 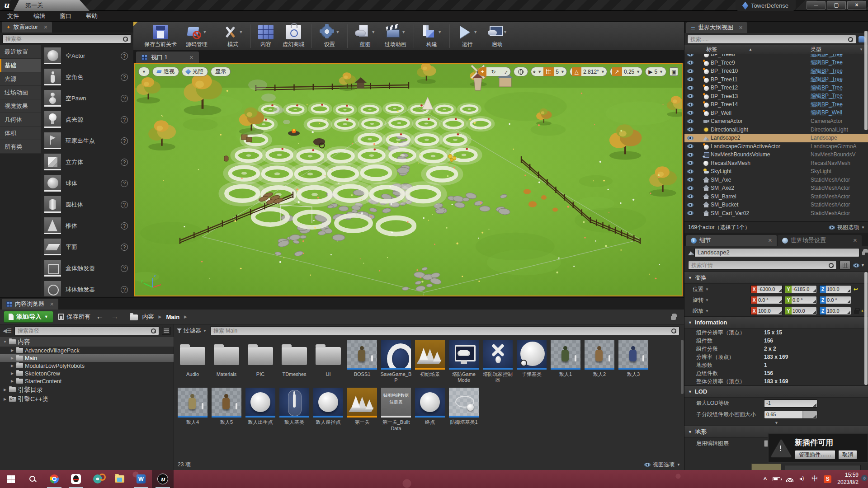 I want to click on angle-snap-value: 2.812°, so click(x=591, y=72).